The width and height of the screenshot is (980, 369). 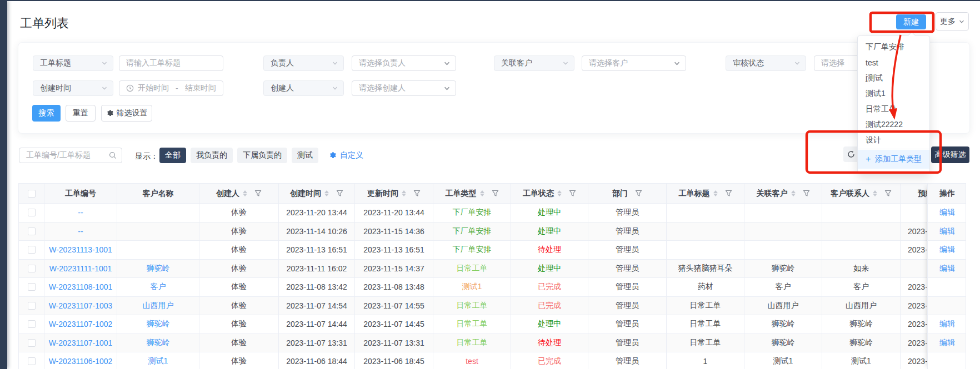 I want to click on dropdown-item: 日常工单, so click(x=893, y=109).